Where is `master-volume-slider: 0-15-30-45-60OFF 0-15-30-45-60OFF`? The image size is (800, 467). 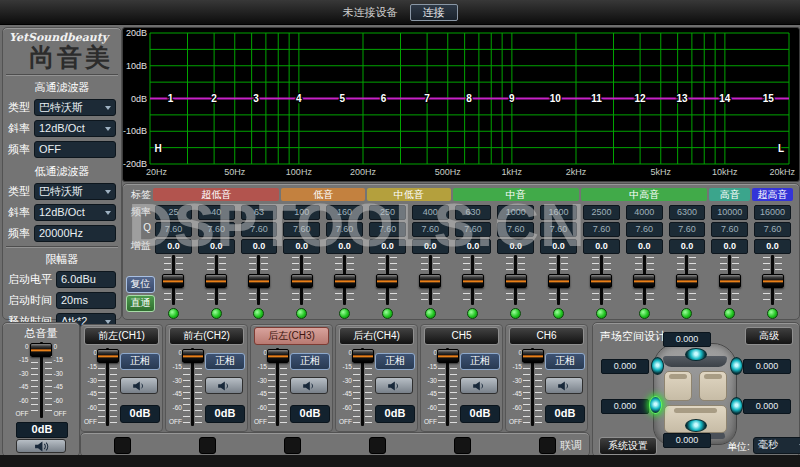 master-volume-slider: 0-15-30-45-60OFF 0-15-30-45-60OFF is located at coordinates (41, 380).